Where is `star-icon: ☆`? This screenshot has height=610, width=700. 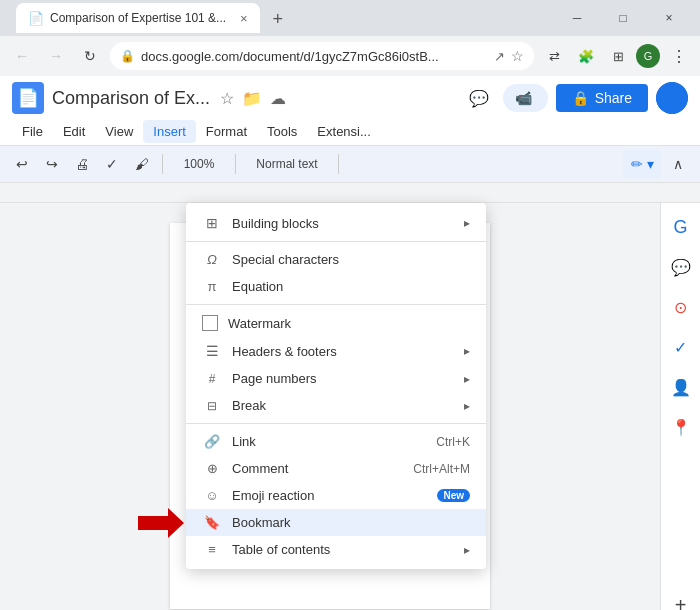 star-icon: ☆ is located at coordinates (227, 98).